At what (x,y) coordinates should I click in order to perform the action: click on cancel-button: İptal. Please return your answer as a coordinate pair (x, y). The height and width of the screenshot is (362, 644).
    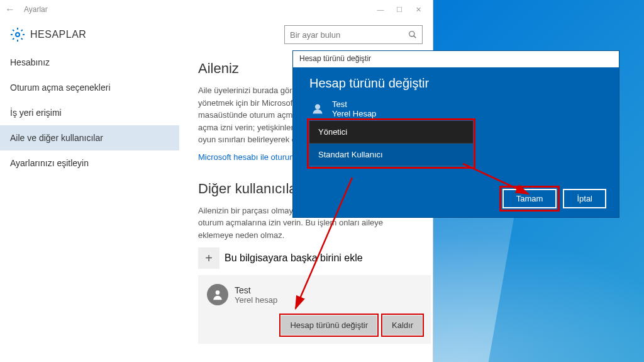
    Looking at the image, I should click on (585, 199).